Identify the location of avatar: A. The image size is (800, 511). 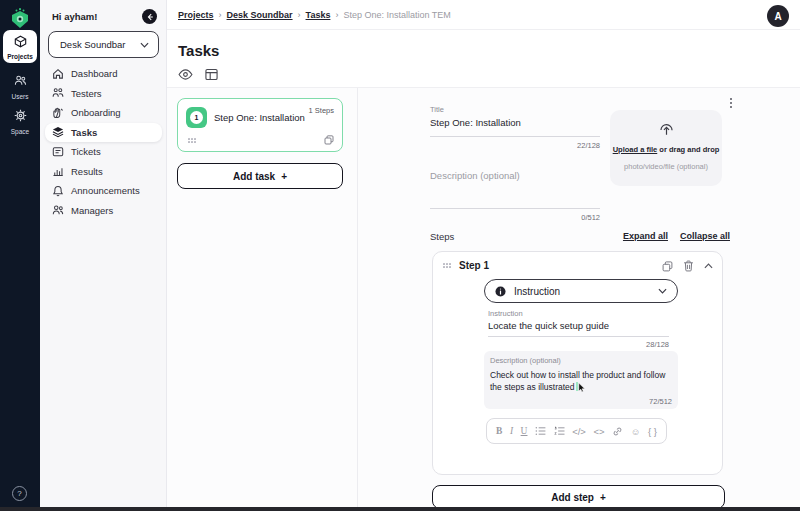
(778, 16).